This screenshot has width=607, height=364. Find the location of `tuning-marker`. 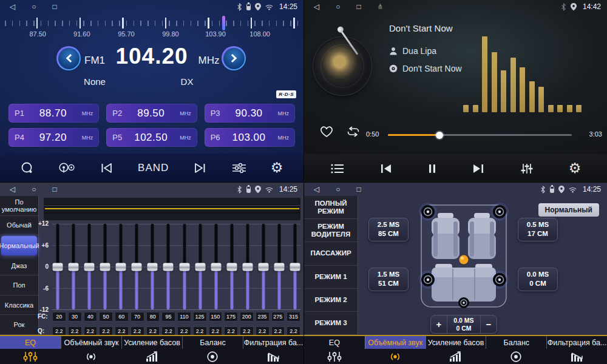

tuning-marker is located at coordinates (223, 23).